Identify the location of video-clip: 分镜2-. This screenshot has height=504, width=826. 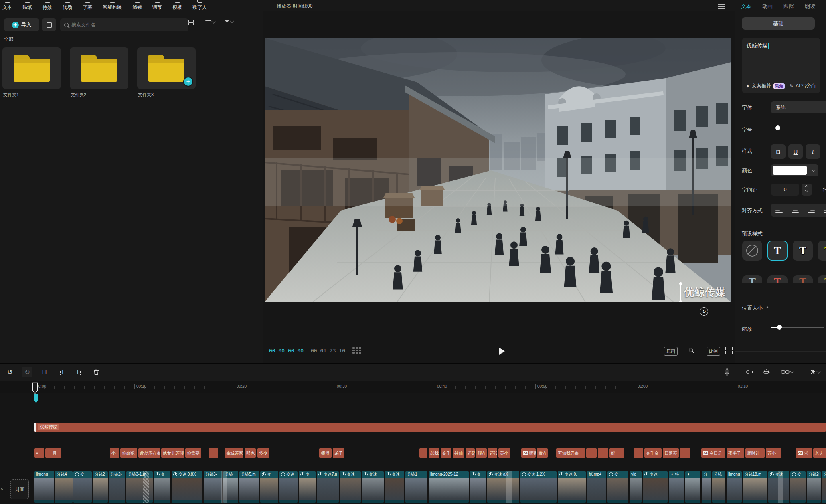
(117, 487).